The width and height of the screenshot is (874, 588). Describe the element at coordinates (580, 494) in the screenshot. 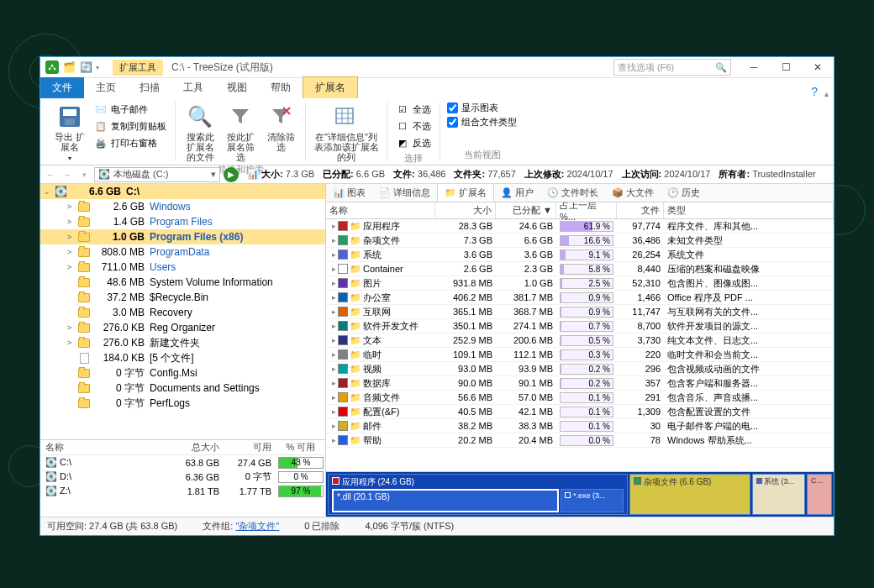

I see `treemap: 应用程序 (24.6 GB) *.dll (20.1 GB) *.exe (3.…` at that location.